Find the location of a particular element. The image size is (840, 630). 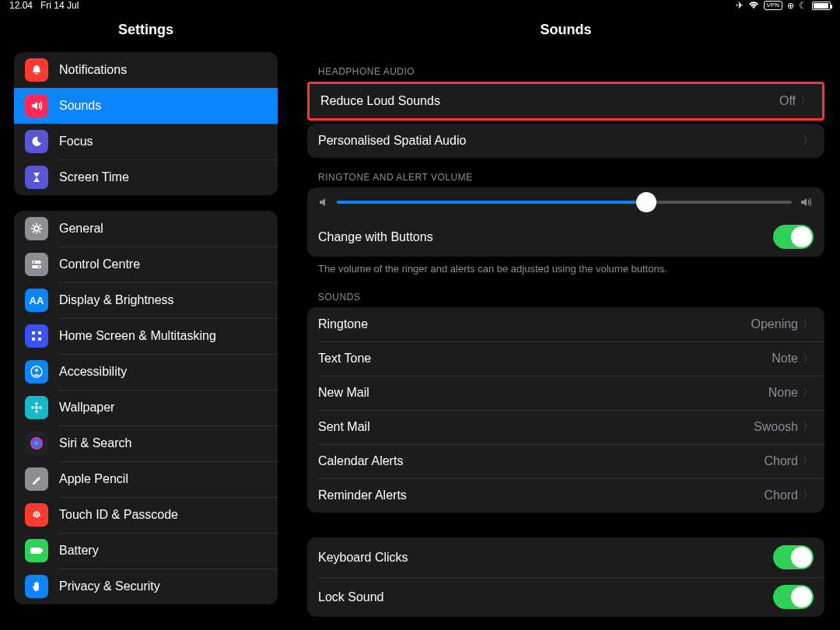

section-header-sounds: SOUNDS is located at coordinates (566, 292).